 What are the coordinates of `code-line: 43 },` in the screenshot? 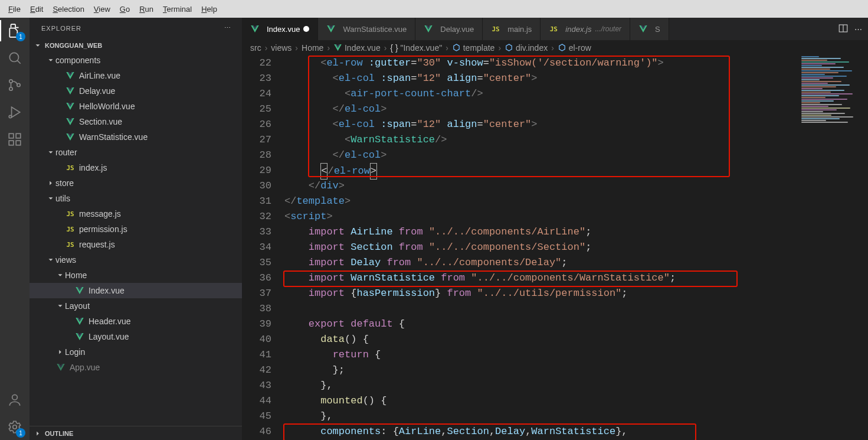 It's located at (519, 386).